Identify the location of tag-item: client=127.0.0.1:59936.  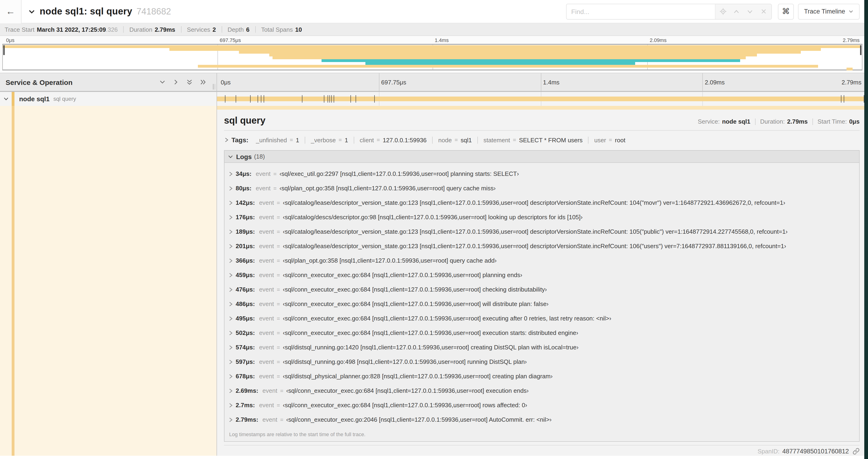
(393, 140).